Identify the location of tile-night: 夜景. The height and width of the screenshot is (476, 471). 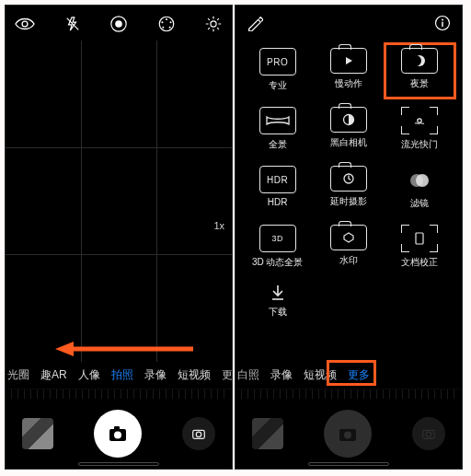
(419, 71).